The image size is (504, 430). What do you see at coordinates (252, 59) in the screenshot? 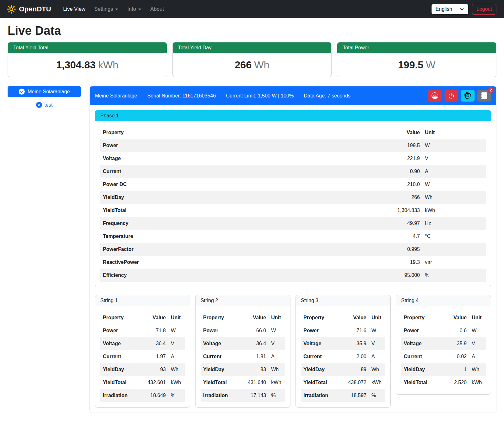
I see `summary-card-total-yield-day: Total Yield Day 266Wh` at bounding box center [252, 59].